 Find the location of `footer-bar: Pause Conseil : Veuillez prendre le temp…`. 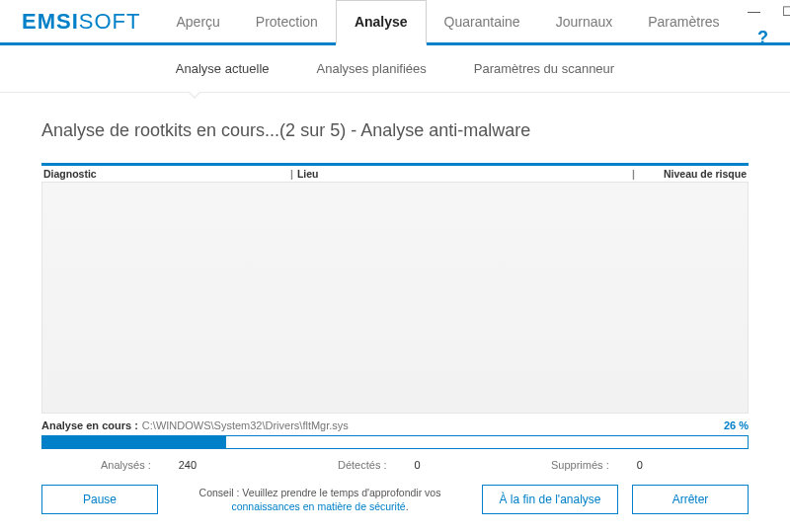

footer-bar: Pause Conseil : Veuillez prendre le temp… is located at coordinates (395, 495).